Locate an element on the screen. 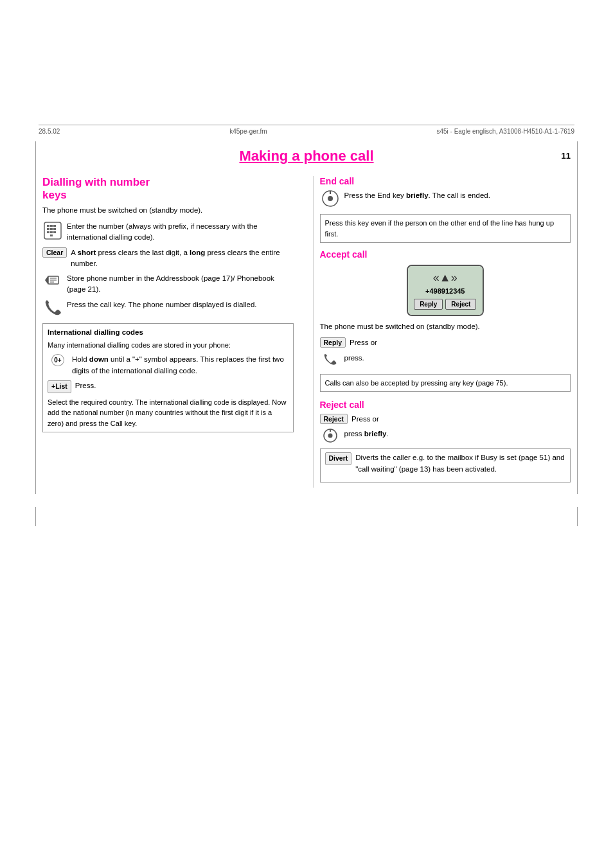  reject-button: Reject is located at coordinates (461, 305).